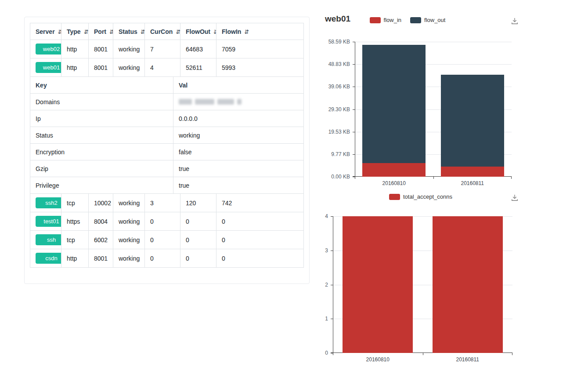 This screenshot has height=378, width=588. I want to click on server-badge-ssh: ssh, so click(48, 240).